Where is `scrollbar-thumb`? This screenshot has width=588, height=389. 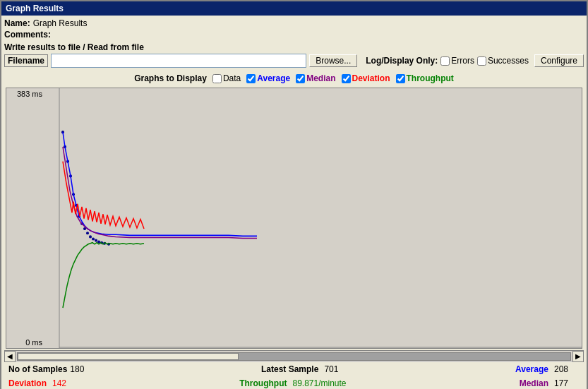
scrollbar-thumb is located at coordinates (128, 357).